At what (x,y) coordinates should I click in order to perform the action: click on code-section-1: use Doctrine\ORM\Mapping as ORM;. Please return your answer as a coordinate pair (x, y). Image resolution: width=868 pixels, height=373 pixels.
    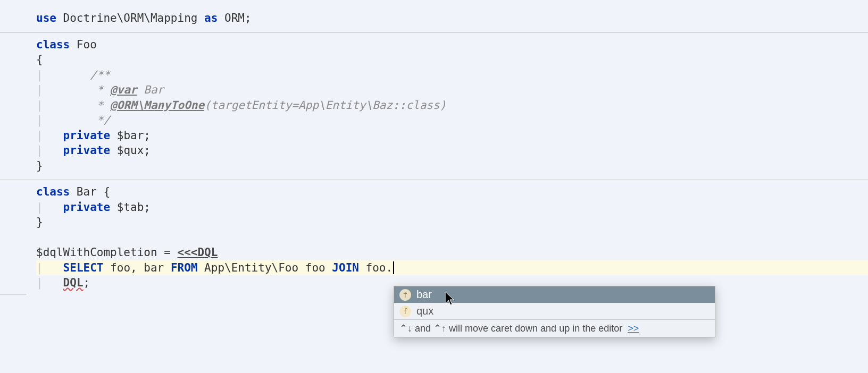
    Looking at the image, I should click on (434, 16).